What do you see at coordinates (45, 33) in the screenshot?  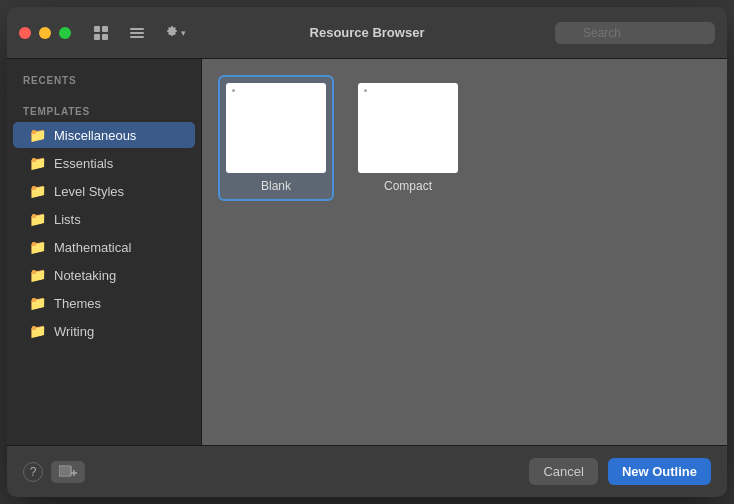 I see `traffic-lights` at bounding box center [45, 33].